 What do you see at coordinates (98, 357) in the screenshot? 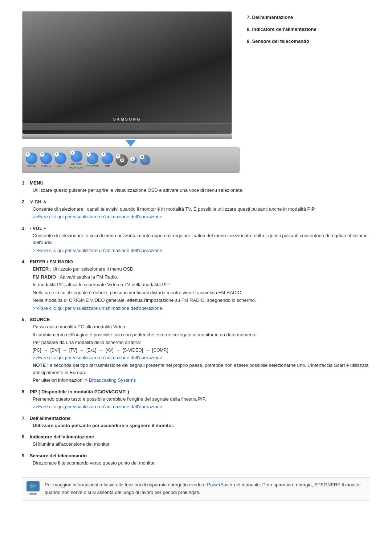
I see `item-5-link: >>Fare clic qui per visualizzare un'anim…` at bounding box center [98, 357].